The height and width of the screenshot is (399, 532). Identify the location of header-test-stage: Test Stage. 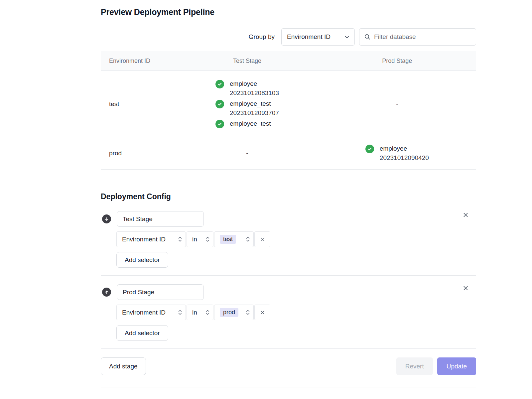
(247, 61).